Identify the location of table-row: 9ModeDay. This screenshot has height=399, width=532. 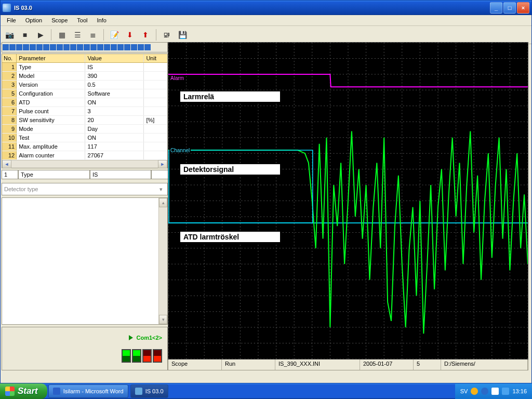
(85, 129).